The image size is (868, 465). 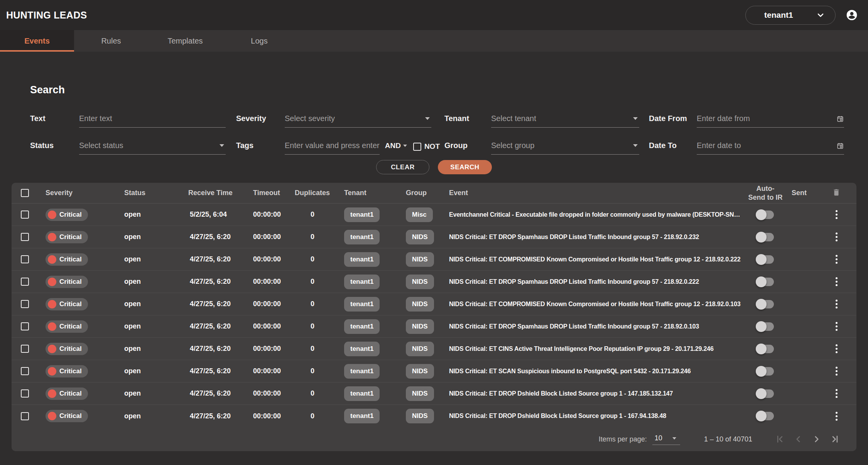 I want to click on status-filter-select: Select status, so click(x=152, y=146).